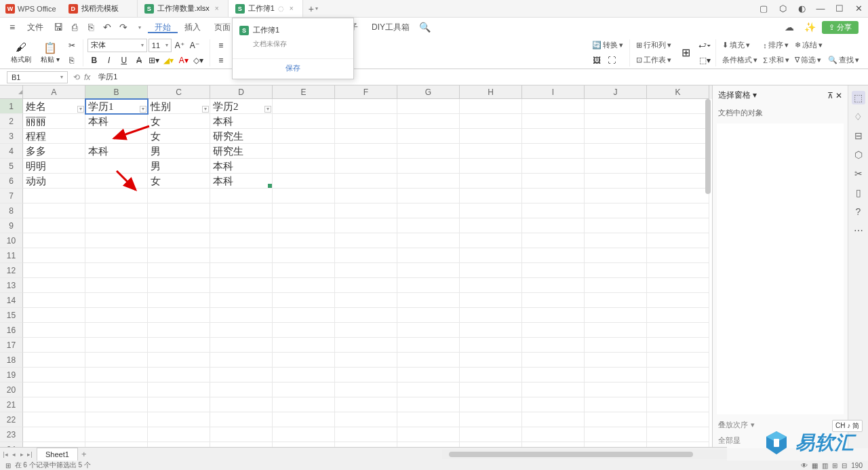  Describe the element at coordinates (54, 151) in the screenshot. I see `cell: 多多` at that location.